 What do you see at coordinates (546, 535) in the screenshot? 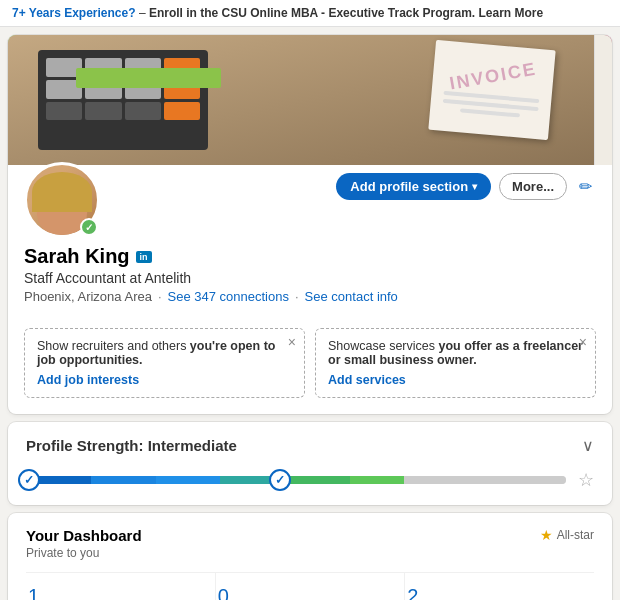
I see `allstar-star-icon: ★` at bounding box center [546, 535].